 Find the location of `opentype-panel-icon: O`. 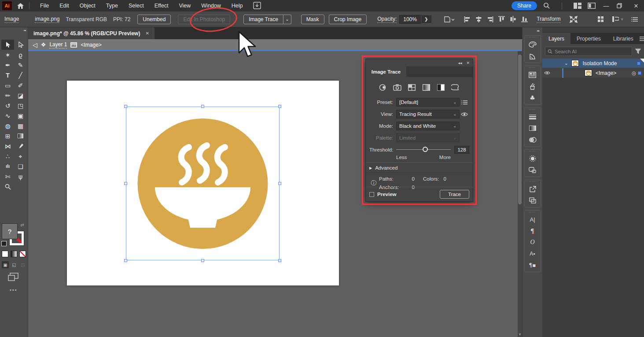

opentype-panel-icon: O is located at coordinates (533, 242).